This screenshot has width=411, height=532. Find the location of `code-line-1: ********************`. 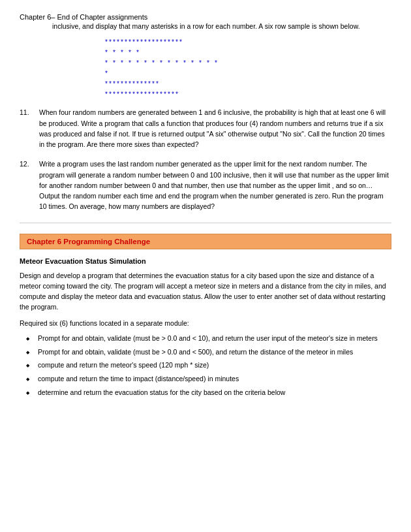

code-line-1: ******************** is located at coordinates (248, 43).